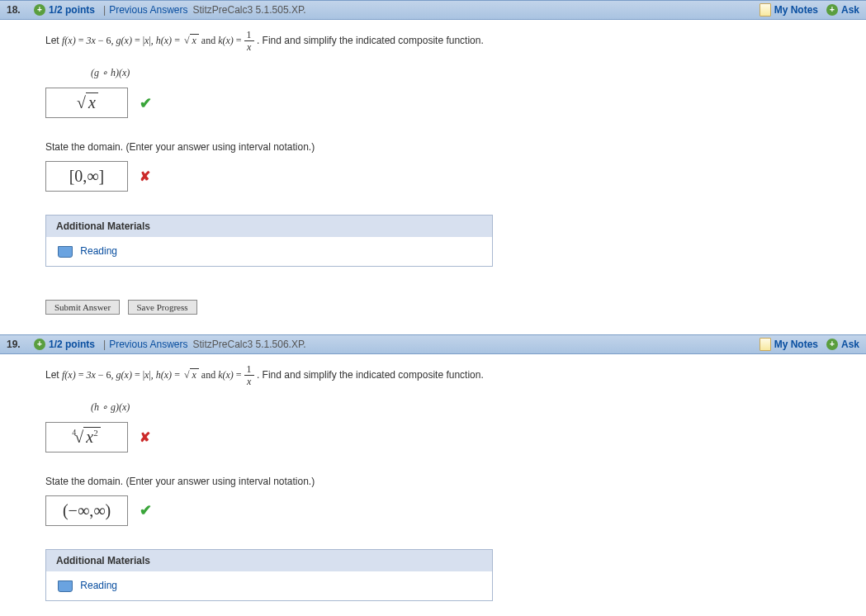 The width and height of the screenshot is (866, 616). Describe the element at coordinates (83, 307) in the screenshot. I see `submit-answer-button: Submit Answer` at that location.